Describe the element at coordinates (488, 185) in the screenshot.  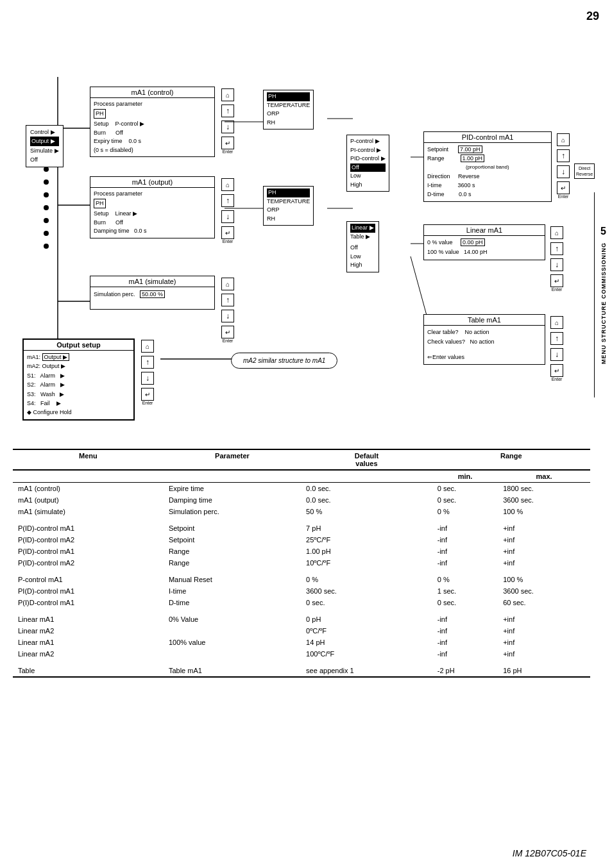
I see `pid-itime: I-time 3600 s` at that location.